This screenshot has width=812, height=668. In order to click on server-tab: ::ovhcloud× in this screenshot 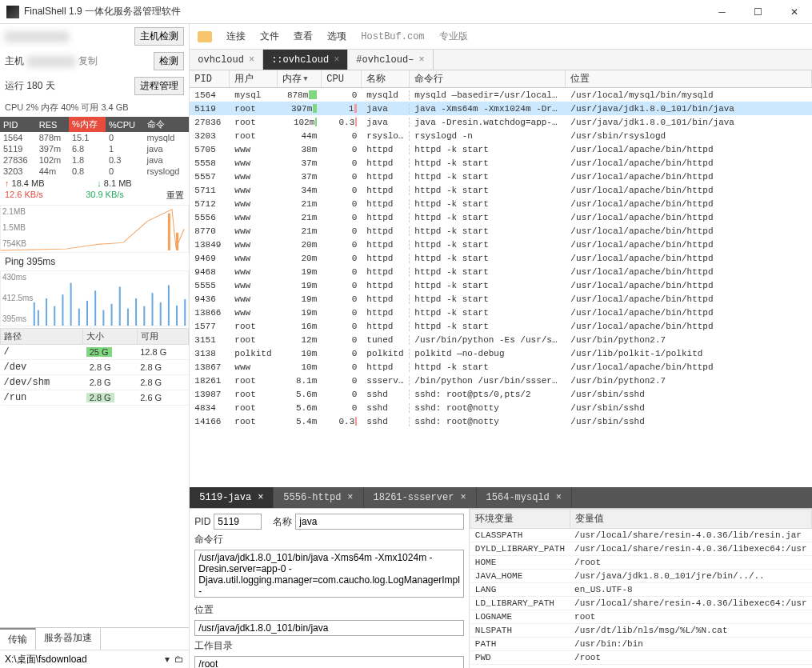, I will do `click(306, 59)`.